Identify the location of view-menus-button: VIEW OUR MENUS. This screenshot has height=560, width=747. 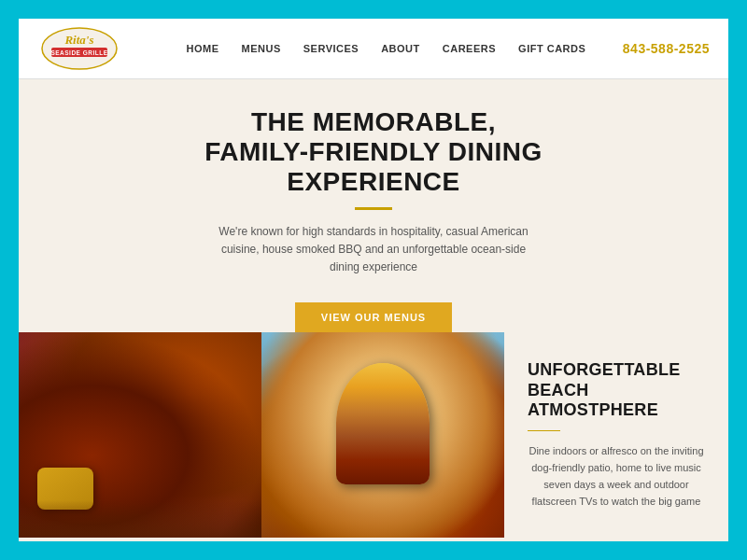
(374, 317).